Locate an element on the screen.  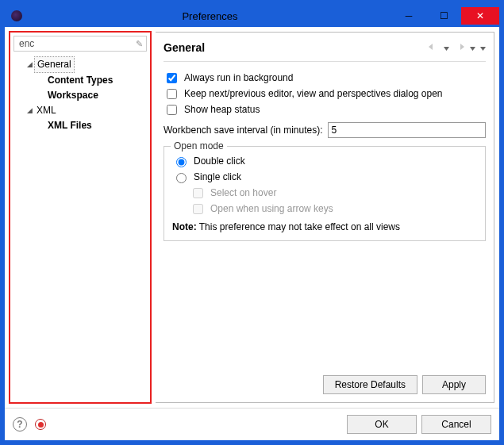
note-text: This preference may not take effect on a… is located at coordinates (298, 227).